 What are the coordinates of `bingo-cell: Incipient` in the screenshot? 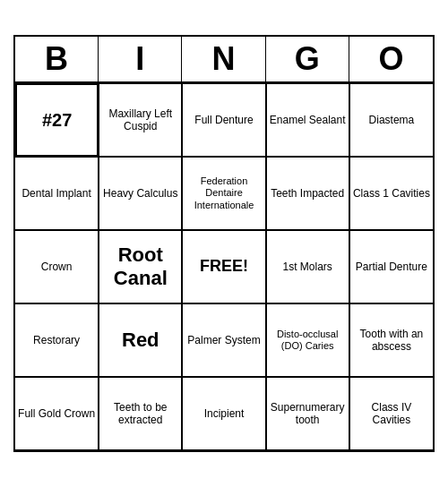 It's located at (224, 414).